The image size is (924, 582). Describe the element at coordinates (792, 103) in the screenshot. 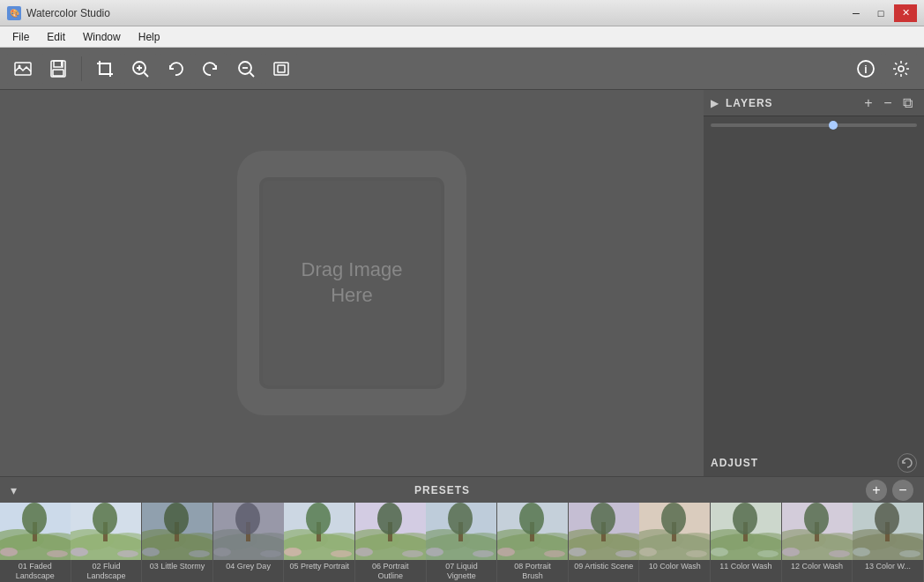

I see `layers-title: LAYERS` at that location.